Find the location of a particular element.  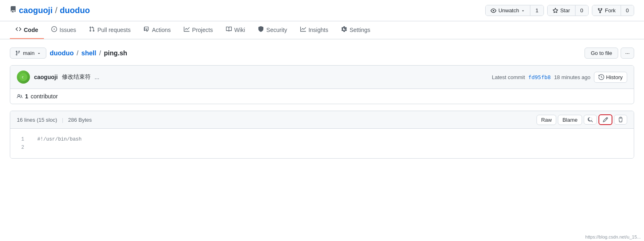

breadcrumb-file: ping.sh is located at coordinates (116, 53).